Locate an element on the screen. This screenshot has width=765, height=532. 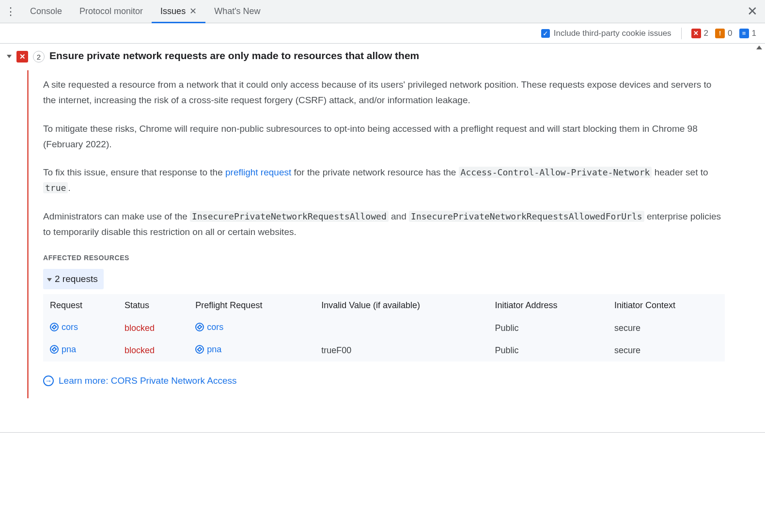
more-tabs-menu: ⋮ is located at coordinates (11, 12).